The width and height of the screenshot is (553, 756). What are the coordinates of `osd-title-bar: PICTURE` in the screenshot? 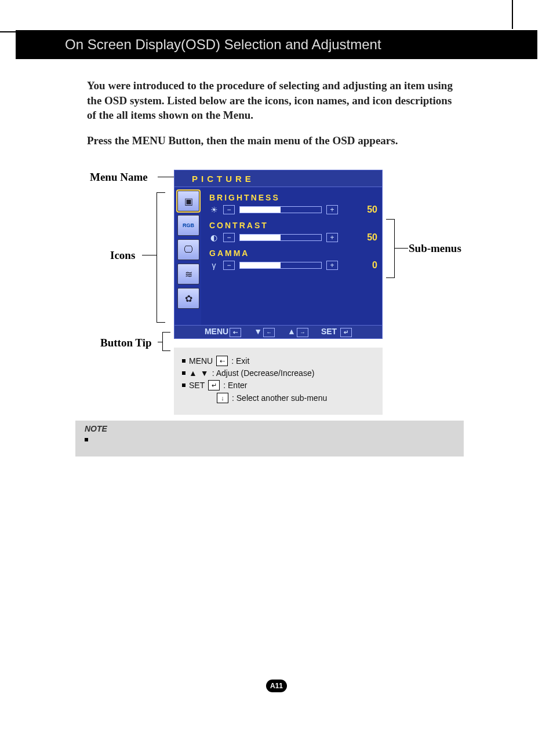 It's located at (278, 178).